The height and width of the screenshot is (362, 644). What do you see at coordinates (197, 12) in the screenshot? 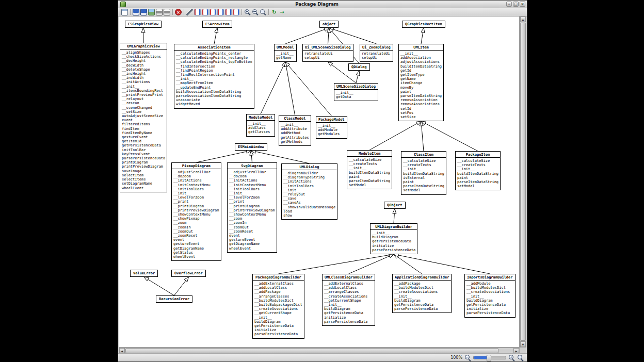
I see `align-left-icon` at bounding box center [197, 12].